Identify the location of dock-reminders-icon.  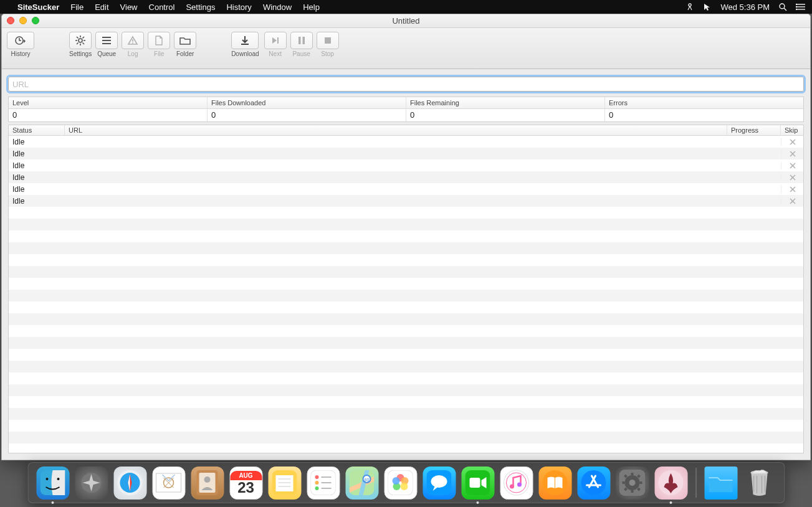
(323, 483).